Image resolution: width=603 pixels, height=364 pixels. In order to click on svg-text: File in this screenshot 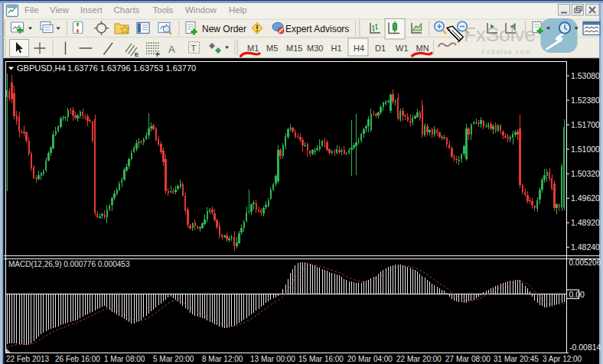, I will do `click(32, 10)`.